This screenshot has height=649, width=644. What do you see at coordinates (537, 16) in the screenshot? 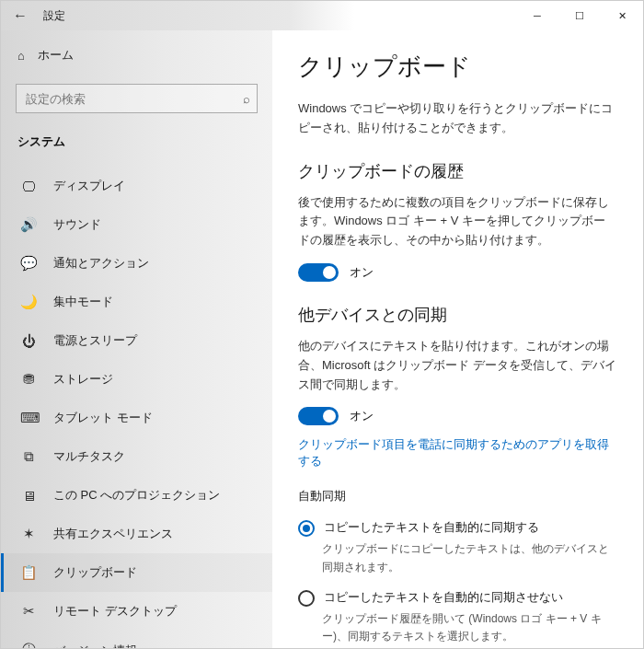
I see `minimize-button: ─` at bounding box center [537, 16].